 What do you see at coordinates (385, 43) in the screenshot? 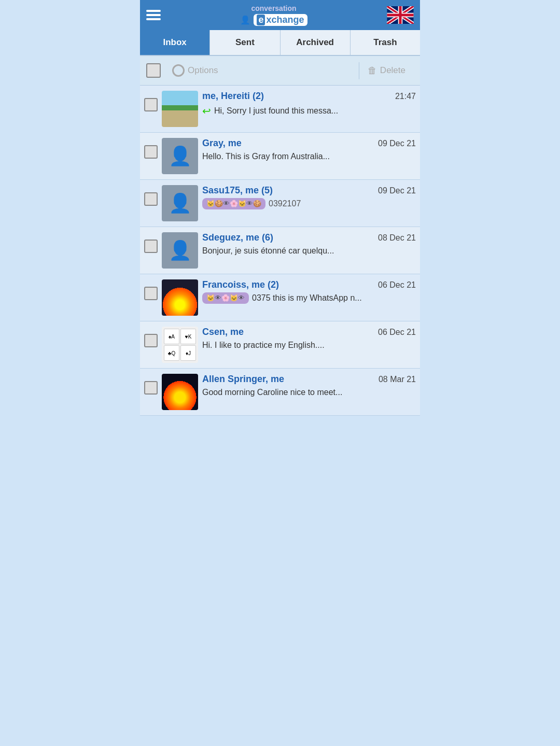
I see `tab-trash: Trash` at bounding box center [385, 43].